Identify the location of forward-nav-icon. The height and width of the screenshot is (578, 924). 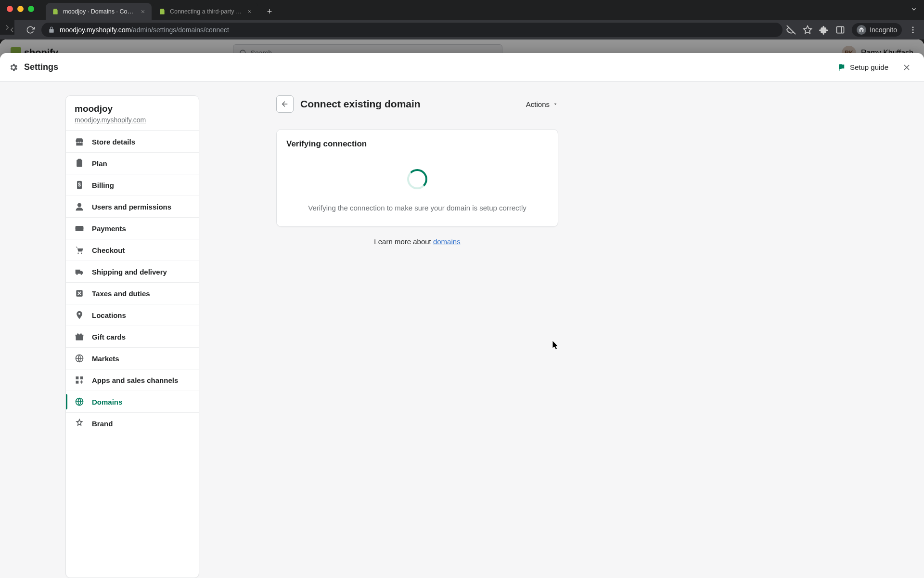
(7, 27).